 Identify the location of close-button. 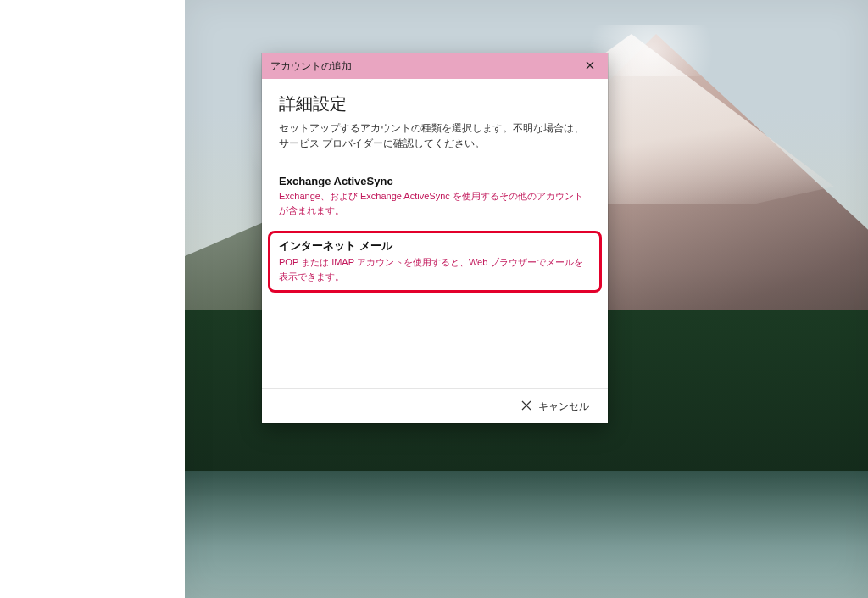
(590, 66).